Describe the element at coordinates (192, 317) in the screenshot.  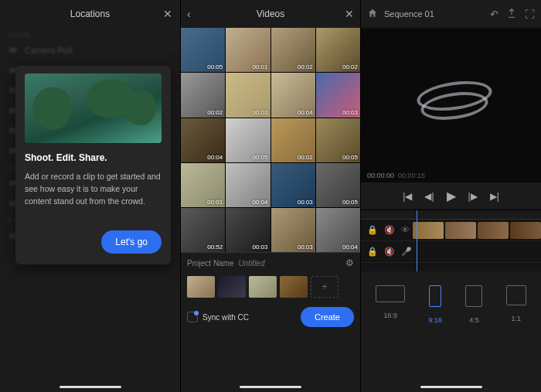
I see `sync-checkbox` at that location.